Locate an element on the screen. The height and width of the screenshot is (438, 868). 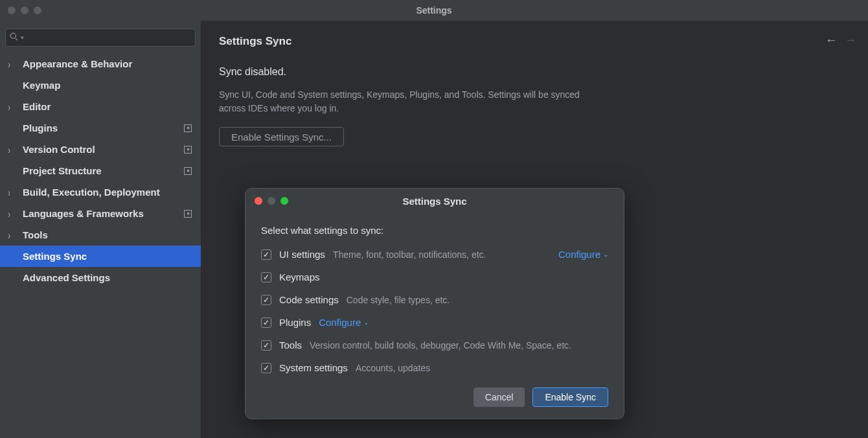
option-hint: Accounts, updates is located at coordinates (393, 368).